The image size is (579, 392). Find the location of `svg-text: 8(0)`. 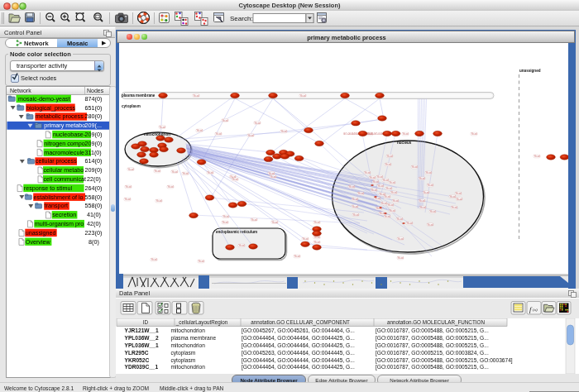

svg-text: 8(0) is located at coordinates (94, 241).